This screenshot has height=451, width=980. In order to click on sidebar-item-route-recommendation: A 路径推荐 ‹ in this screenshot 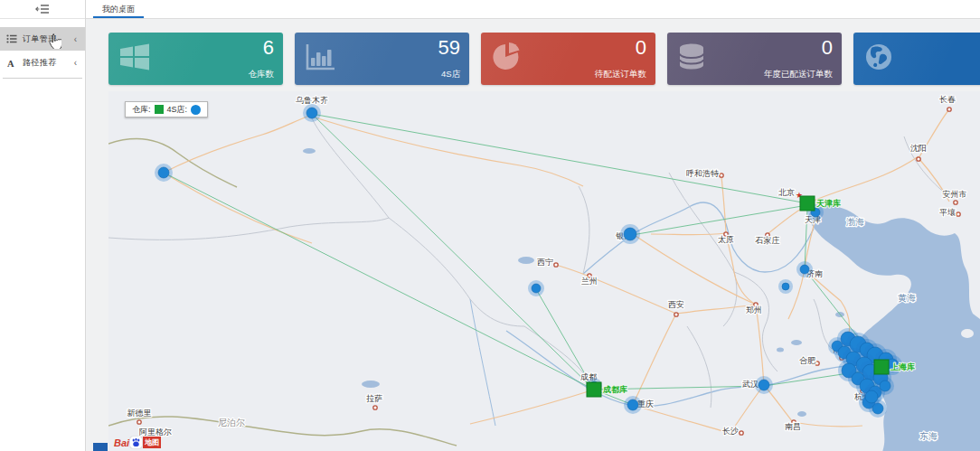, I will do `click(42, 62)`.